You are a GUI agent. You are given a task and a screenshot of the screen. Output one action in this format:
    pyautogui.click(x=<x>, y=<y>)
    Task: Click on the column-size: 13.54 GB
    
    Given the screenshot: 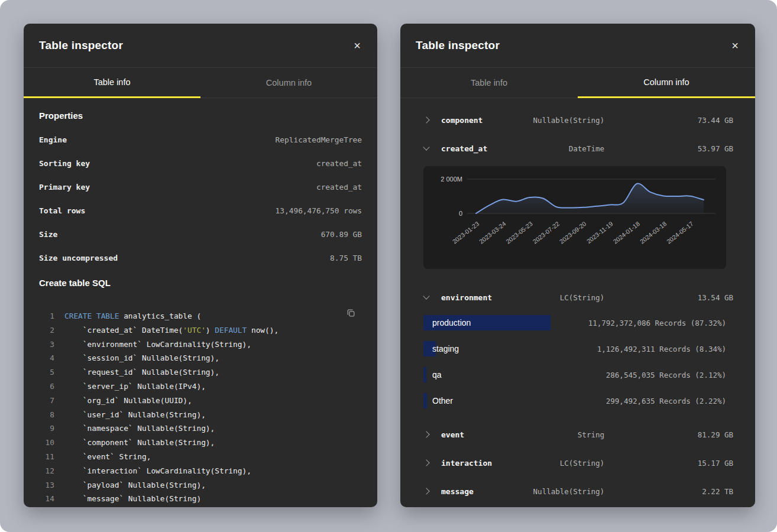 What is the action you would take?
    pyautogui.click(x=692, y=298)
    